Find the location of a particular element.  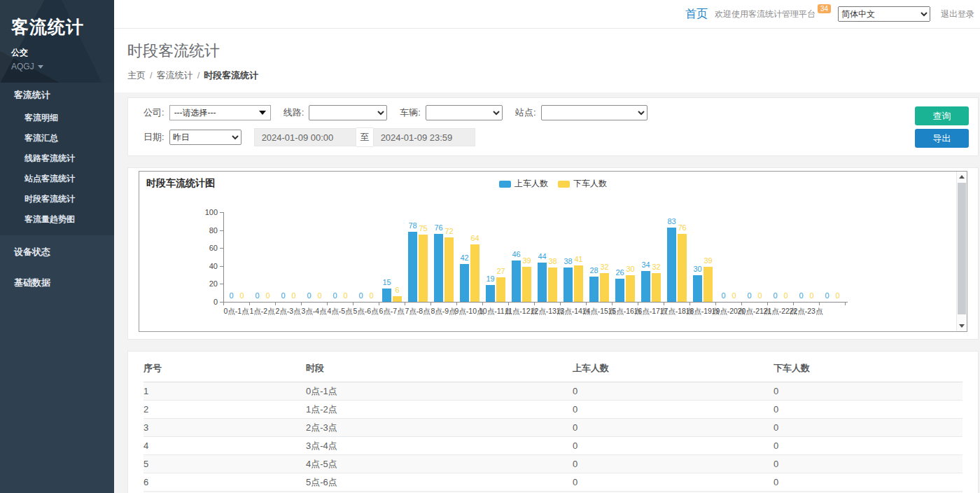

query-button: 查询 is located at coordinates (942, 116).